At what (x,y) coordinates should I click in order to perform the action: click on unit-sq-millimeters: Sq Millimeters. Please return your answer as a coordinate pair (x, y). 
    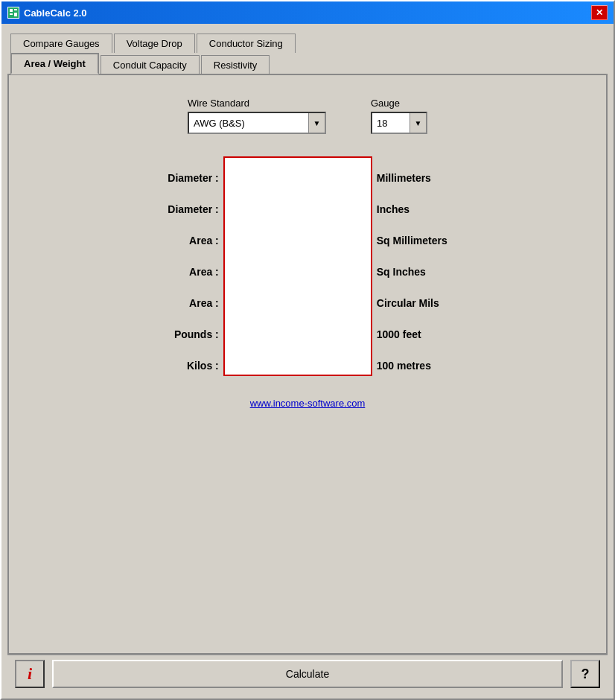
    Looking at the image, I should click on (412, 241).